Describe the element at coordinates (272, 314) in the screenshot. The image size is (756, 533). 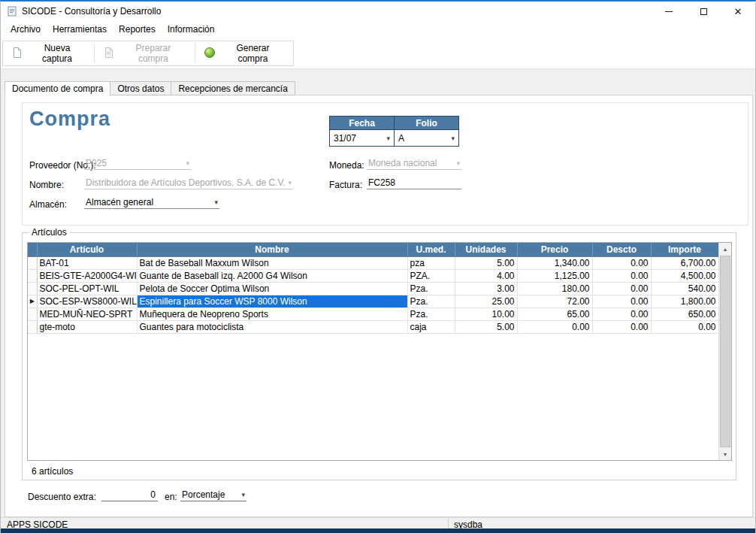
I see `cell-nombre: Muñequera de Neopreno Sports` at that location.